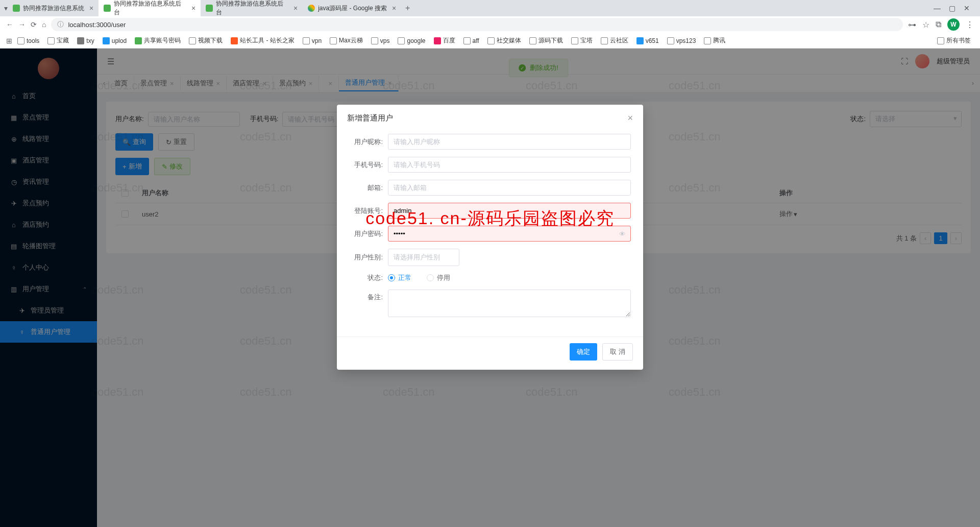 This screenshot has width=980, height=527. I want to click on reload-icon: ⟳, so click(34, 25).